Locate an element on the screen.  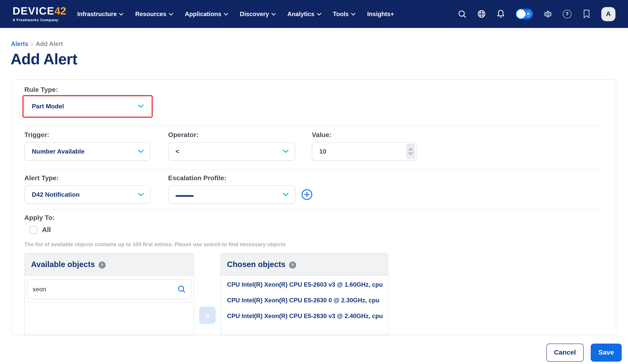
bookmark-icon is located at coordinates (586, 14).